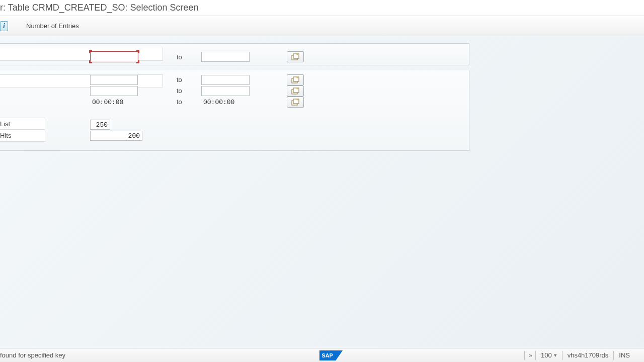 This screenshot has width=644, height=362. What do you see at coordinates (225, 102) in the screenshot?
I see `row4-to-input` at bounding box center [225, 102].